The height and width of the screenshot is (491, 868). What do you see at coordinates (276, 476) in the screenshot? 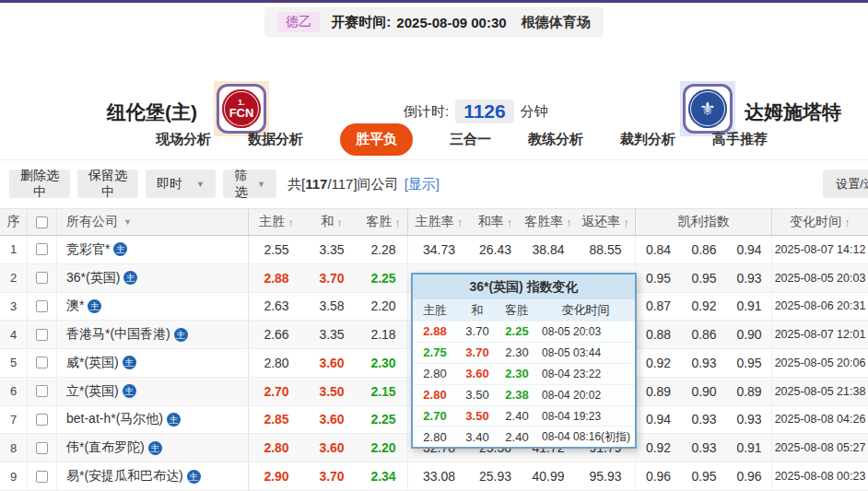
I see `home-win-odds: 2.90` at bounding box center [276, 476].